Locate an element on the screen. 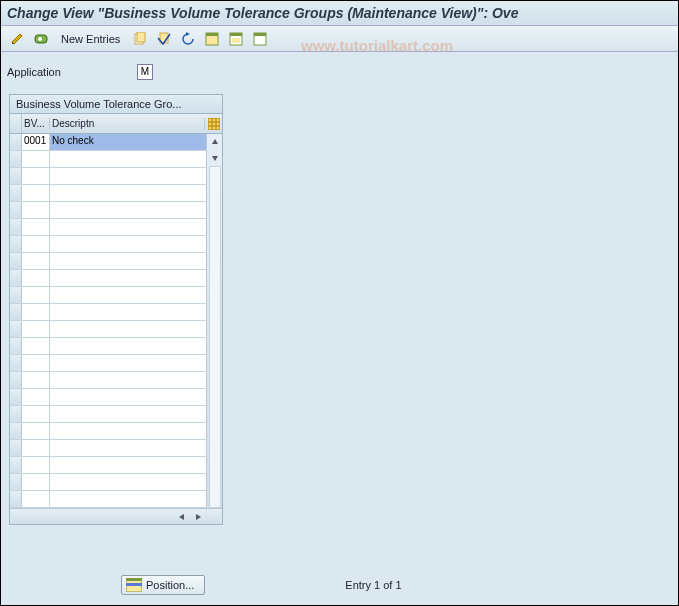 This screenshot has width=679, height=606. select-all-icon is located at coordinates (212, 39).